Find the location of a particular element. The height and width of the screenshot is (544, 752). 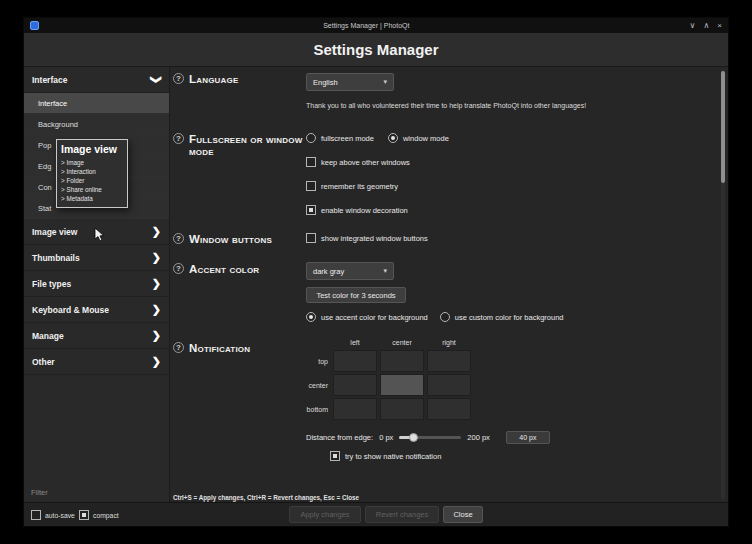

filter-input: Filter is located at coordinates (40, 492).